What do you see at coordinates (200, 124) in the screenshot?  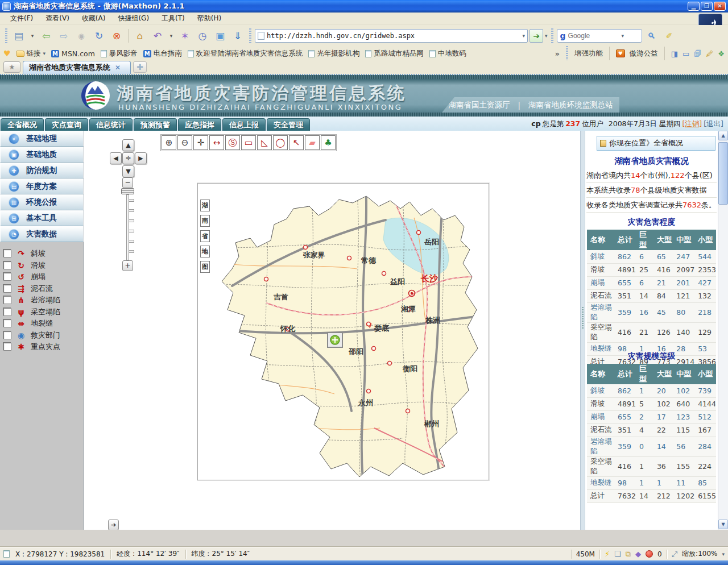 I see `nav-tab-emergency: 应急指挥` at bounding box center [200, 124].